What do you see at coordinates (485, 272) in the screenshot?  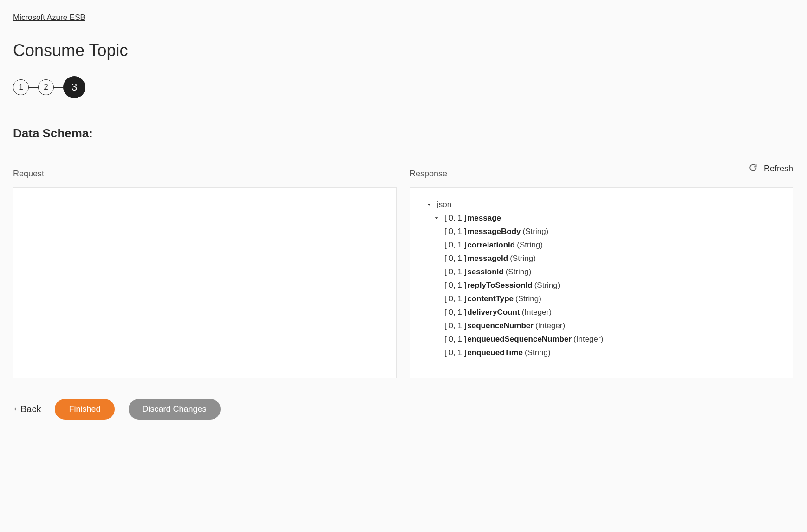 I see `tree-field-name: sessionId` at bounding box center [485, 272].